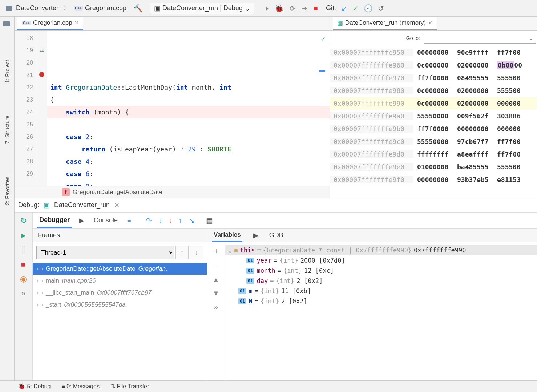 The height and width of the screenshot is (392, 537). Describe the element at coordinates (170, 221) in the screenshot. I see `force-step-icon: ↓` at that location.